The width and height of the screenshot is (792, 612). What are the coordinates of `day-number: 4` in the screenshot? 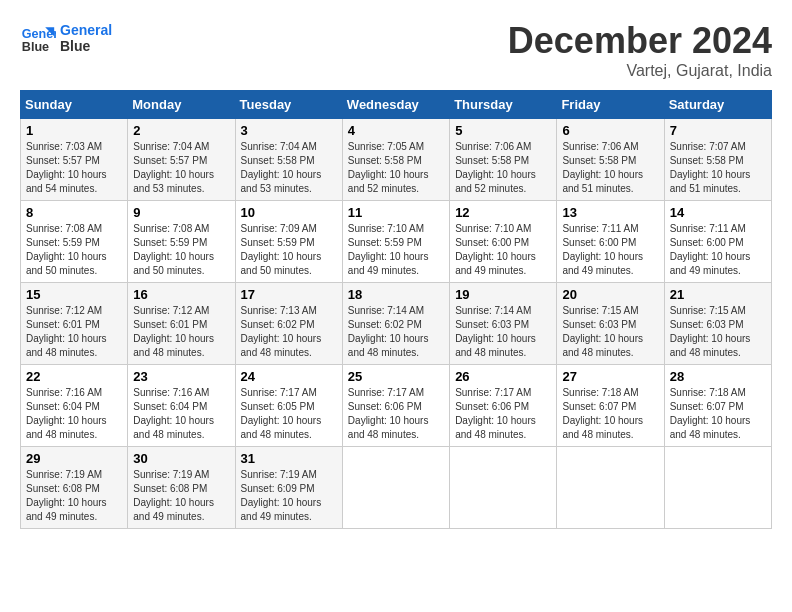 It's located at (396, 130).